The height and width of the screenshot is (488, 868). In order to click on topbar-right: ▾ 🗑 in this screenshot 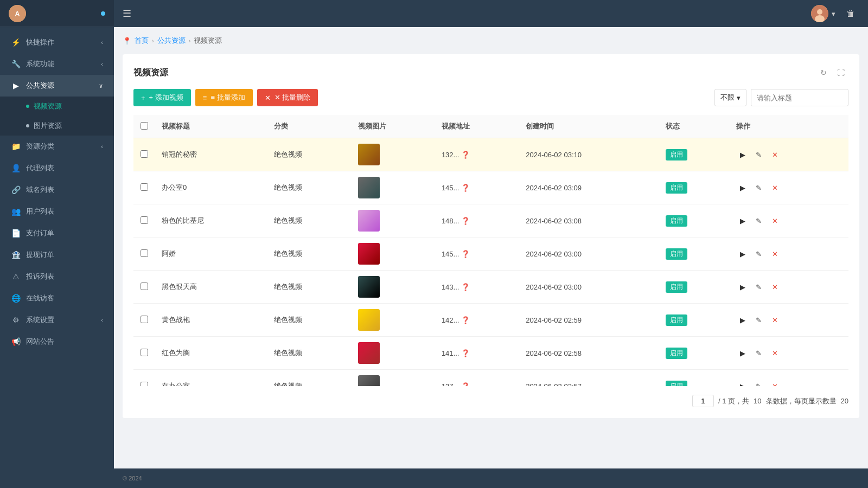, I will do `click(835, 14)`.